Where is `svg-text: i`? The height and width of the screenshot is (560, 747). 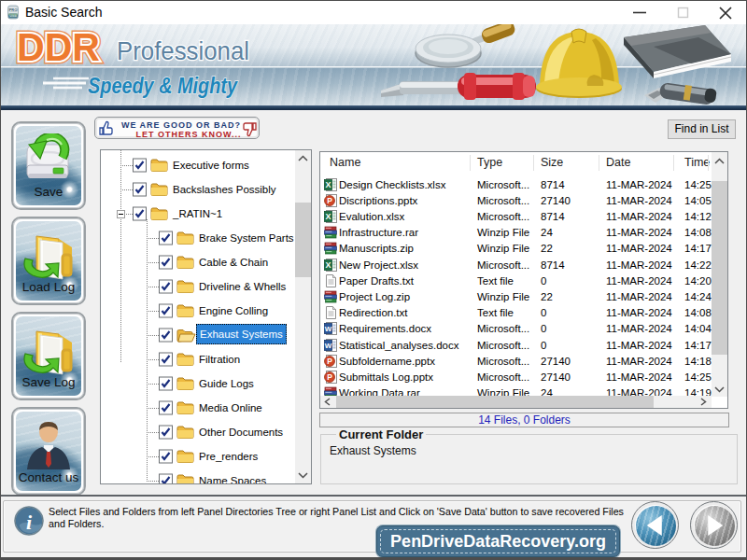
svg-text: i is located at coordinates (30, 523).